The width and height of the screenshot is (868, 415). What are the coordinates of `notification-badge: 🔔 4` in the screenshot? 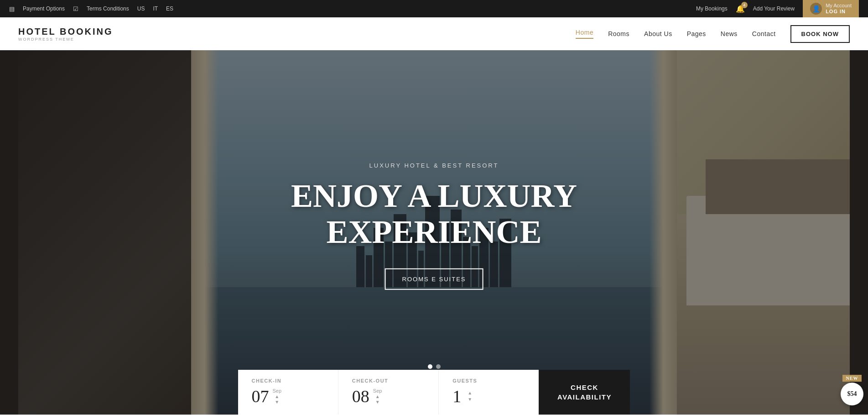 It's located at (740, 9).